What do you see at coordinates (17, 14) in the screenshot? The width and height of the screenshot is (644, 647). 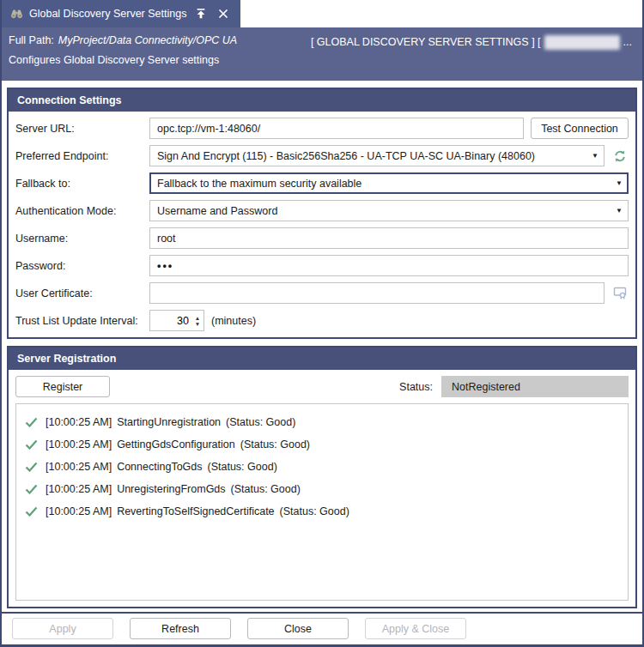 I see `binoculars-icon` at bounding box center [17, 14].